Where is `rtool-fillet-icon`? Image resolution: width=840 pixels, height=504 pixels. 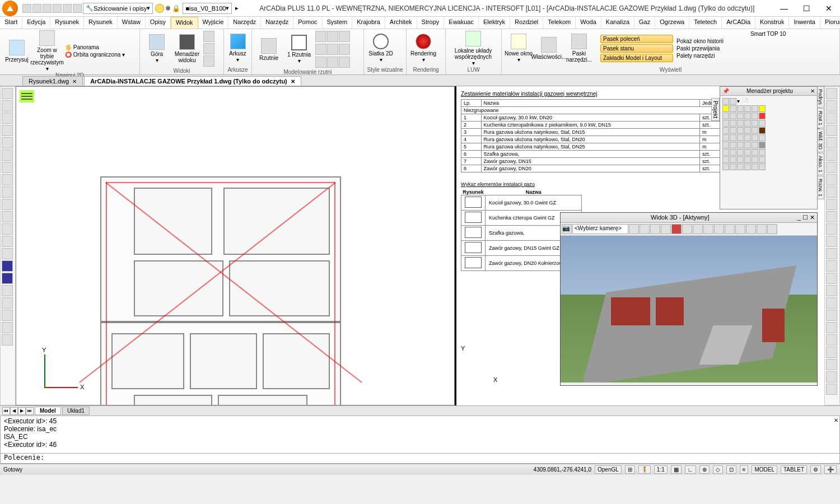
rtool-fillet-icon is located at coordinates (832, 204).